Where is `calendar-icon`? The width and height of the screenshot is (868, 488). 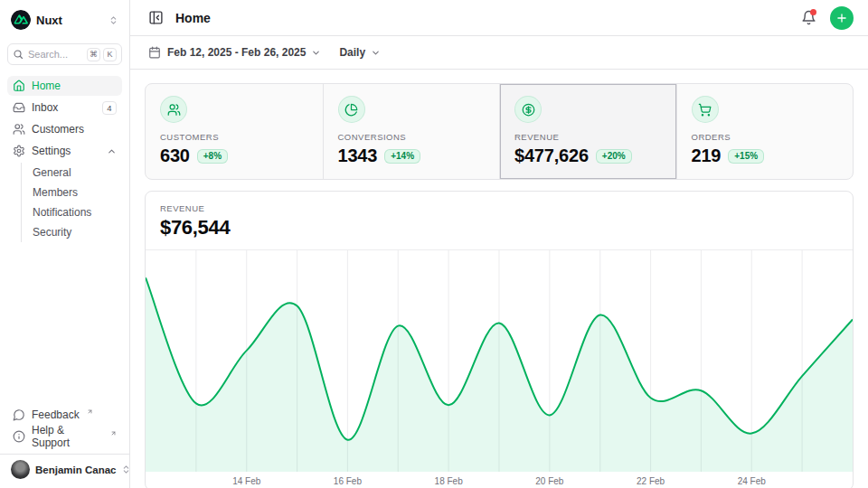
calendar-icon is located at coordinates (155, 52).